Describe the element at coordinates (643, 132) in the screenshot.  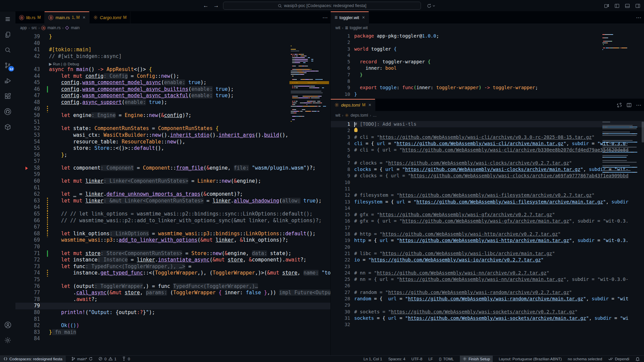
I see `scrollbar` at that location.